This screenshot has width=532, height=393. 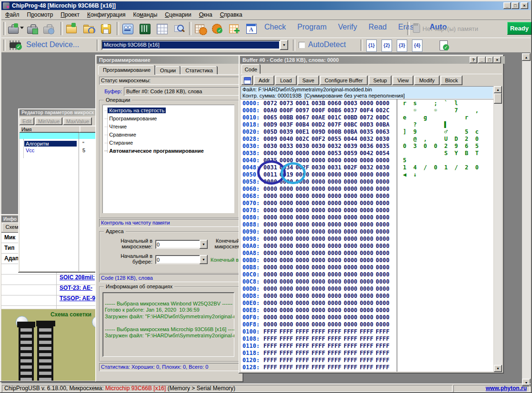 What do you see at coordinates (169, 143) in the screenshot?
I see `operation-item: ··Стирание` at bounding box center [169, 143].